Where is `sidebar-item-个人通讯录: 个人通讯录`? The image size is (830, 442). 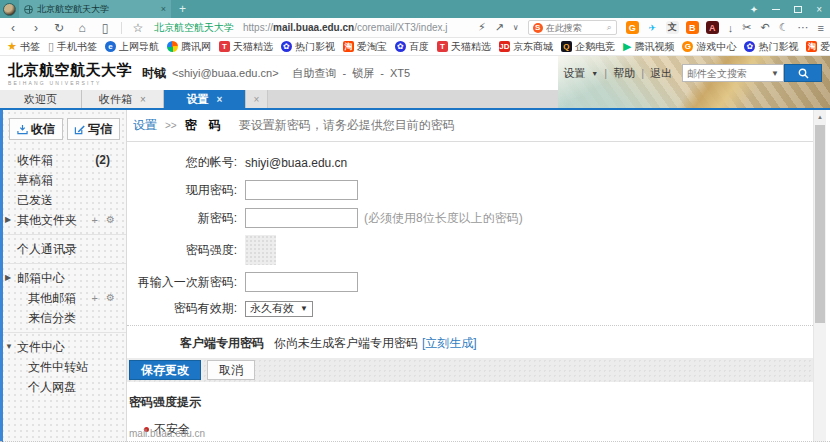 sidebar-item-个人通讯录: 个人通讯录 is located at coordinates (63, 249).